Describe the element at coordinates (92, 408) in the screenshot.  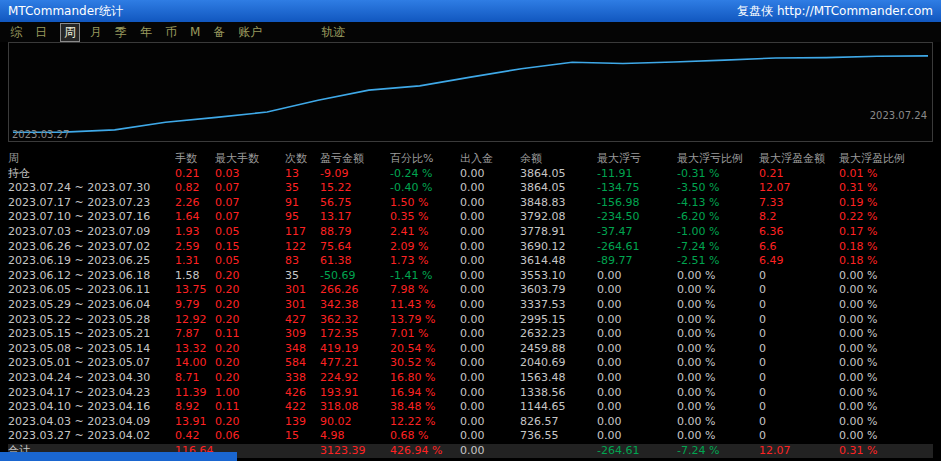
I see `cell-week: 2023.04.10 ~ 2023.04.16` at that location.